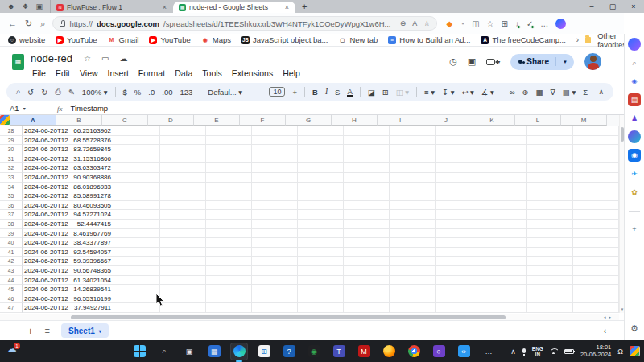 This screenshot has width=644, height=362. Describe the element at coordinates (401, 121) in the screenshot. I see `column-header: I` at that location.